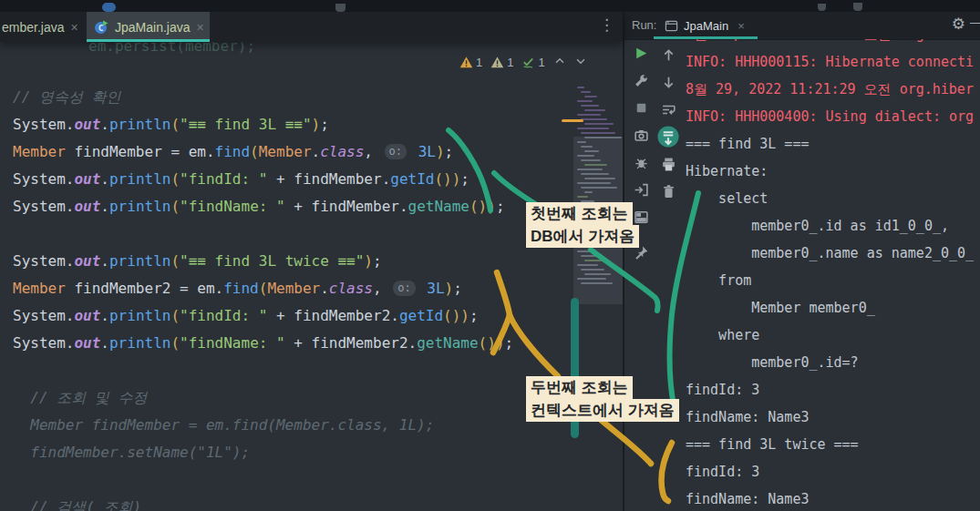  What do you see at coordinates (671, 26) in the screenshot?
I see `console-icon` at bounding box center [671, 26].